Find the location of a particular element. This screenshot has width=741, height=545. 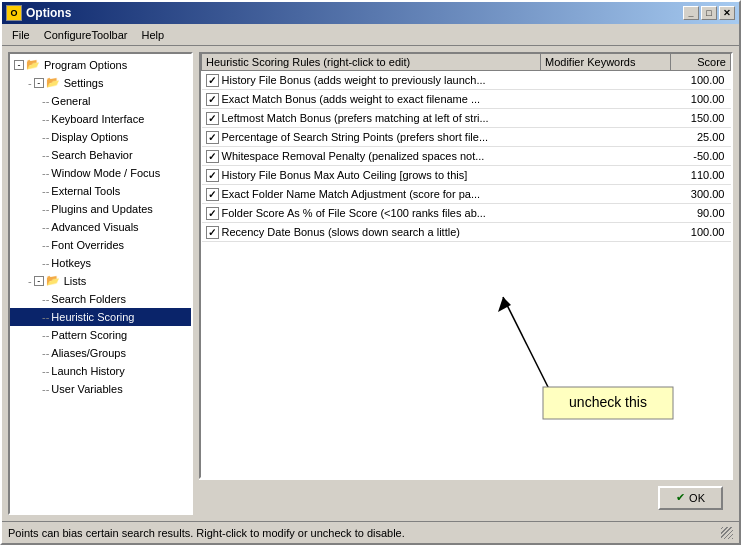

tree-label-search-behavior: Search Behavior is located at coordinates (92, 155).